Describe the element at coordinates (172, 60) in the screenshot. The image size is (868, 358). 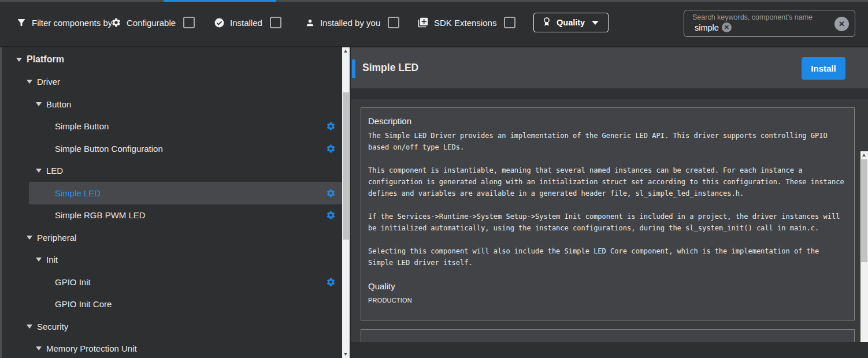
I see `tree-item-platform: Platform` at that location.